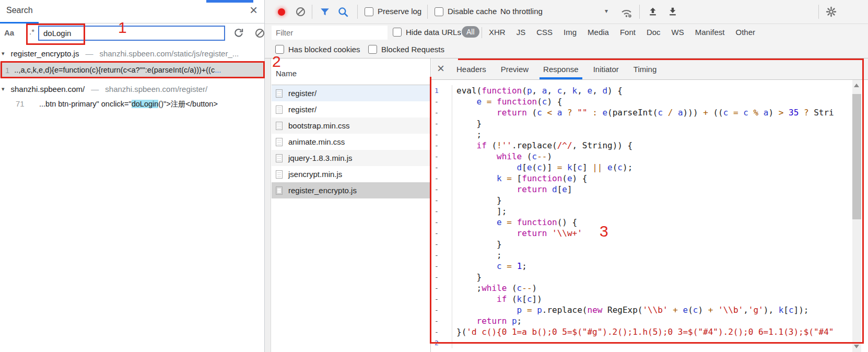 The width and height of the screenshot is (868, 352). Describe the element at coordinates (831, 11) in the screenshot. I see `settings-button` at that location.